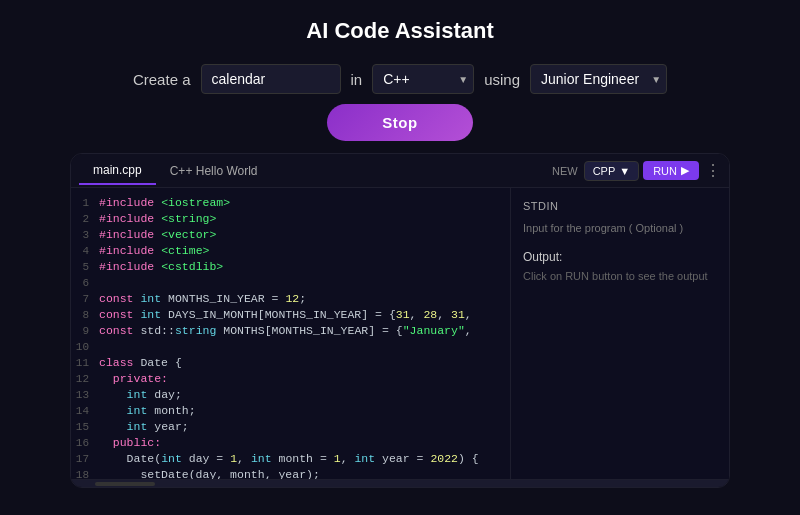  I want to click on table-row: 15 int year;, so click(290, 428).